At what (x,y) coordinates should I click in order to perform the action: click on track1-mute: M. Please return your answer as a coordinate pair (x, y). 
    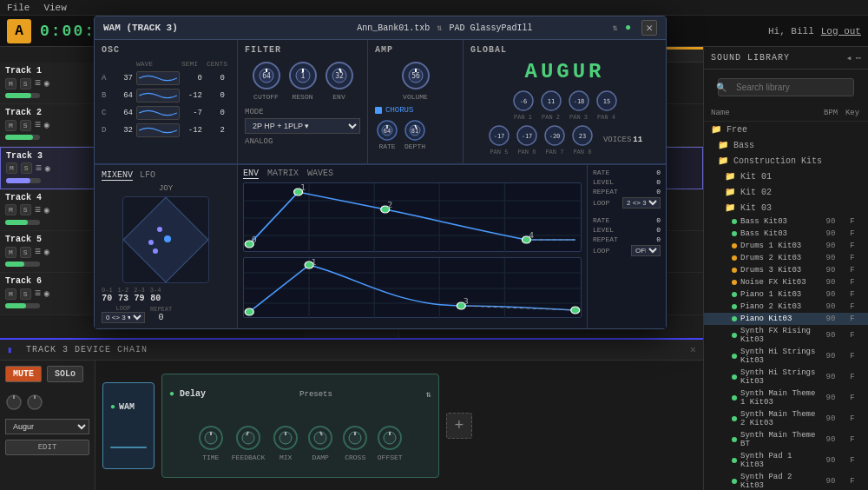
    Looking at the image, I should click on (10, 83).